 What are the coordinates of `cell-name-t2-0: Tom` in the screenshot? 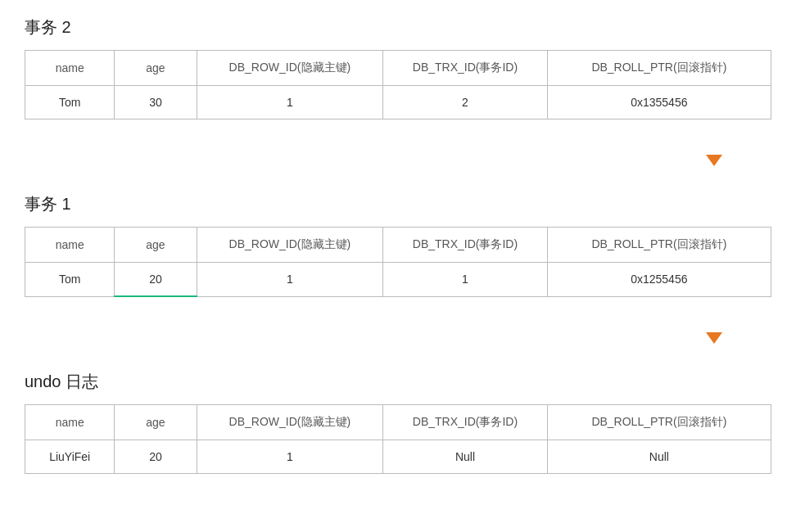 It's located at (70, 103).